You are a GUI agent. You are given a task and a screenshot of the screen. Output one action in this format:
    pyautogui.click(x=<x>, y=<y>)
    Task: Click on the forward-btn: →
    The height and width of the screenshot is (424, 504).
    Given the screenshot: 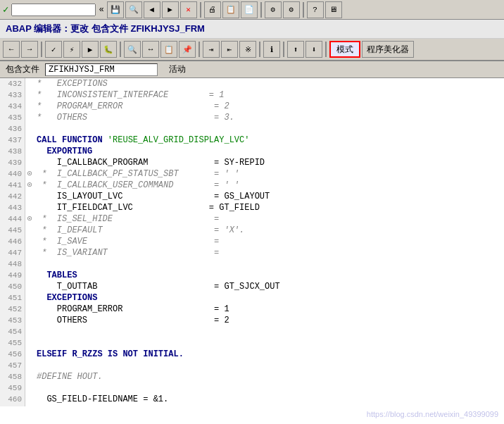 What is the action you would take?
    pyautogui.click(x=30, y=49)
    